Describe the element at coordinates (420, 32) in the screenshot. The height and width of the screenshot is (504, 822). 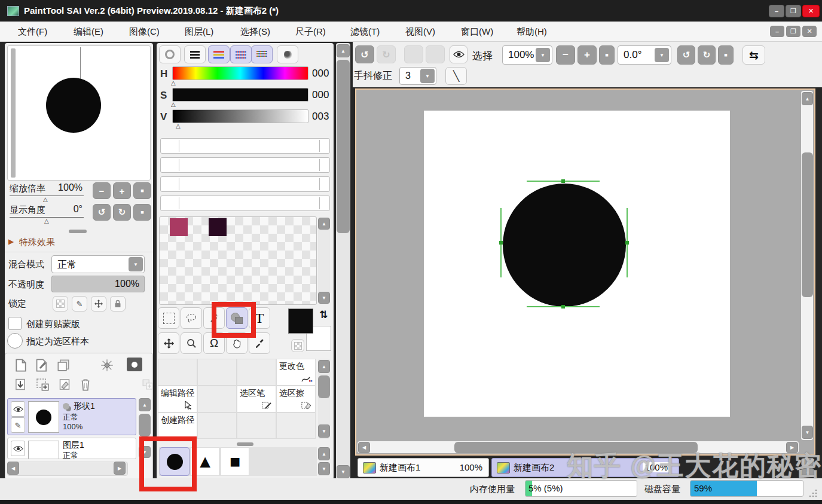
I see `menu-view: 视图(V)` at that location.